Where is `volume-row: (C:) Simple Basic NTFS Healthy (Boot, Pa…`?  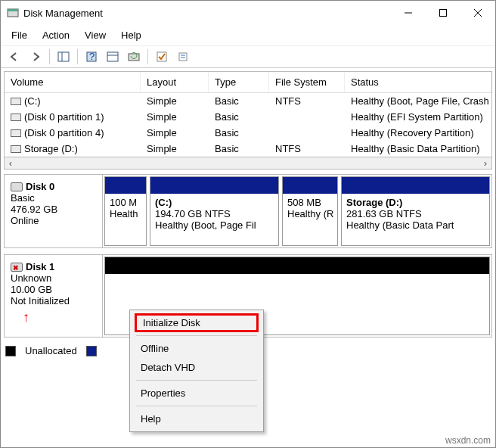 volume-row: (C:) Simple Basic NTFS Healthy (Boot, Pa… is located at coordinates (248, 101).